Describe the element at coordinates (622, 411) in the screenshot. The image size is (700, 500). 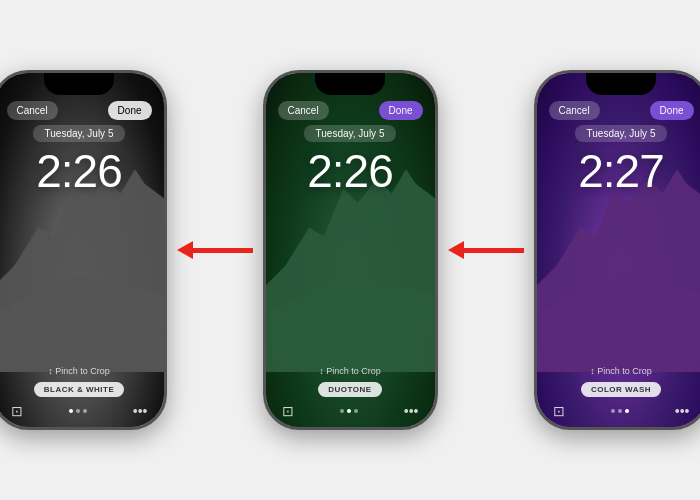
I see `bottom-icons-3: ⊡ •••` at that location.